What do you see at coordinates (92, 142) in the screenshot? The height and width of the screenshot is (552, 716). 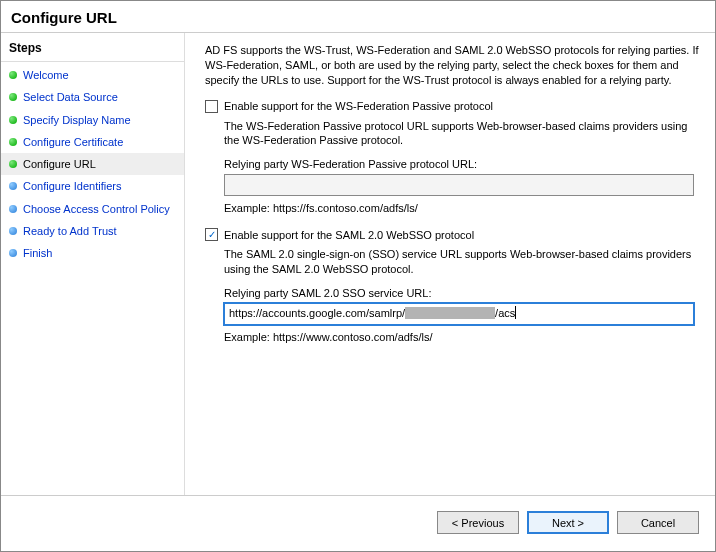 I see `step-configure-certificate: Configure Certificate` at bounding box center [92, 142].